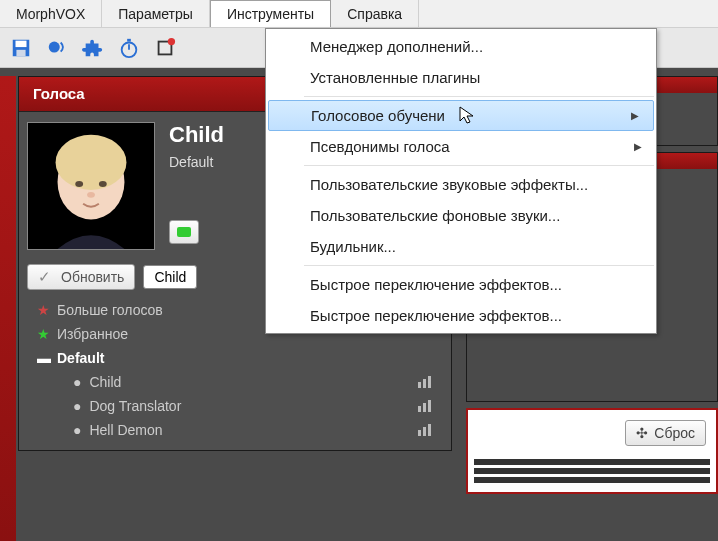 The height and width of the screenshot is (541, 718). Describe the element at coordinates (375, 14) in the screenshot. I see `menu-help: Справка` at that location.